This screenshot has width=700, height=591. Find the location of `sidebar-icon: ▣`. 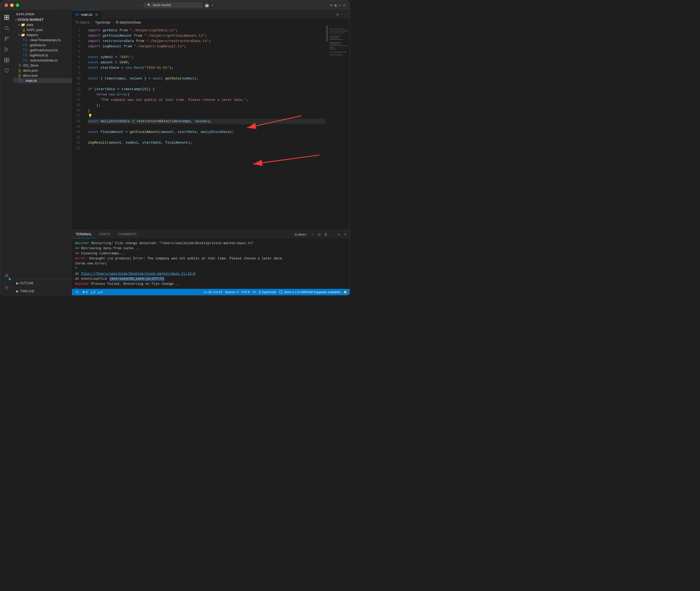

sidebar-icon: ▣ is located at coordinates (336, 5).